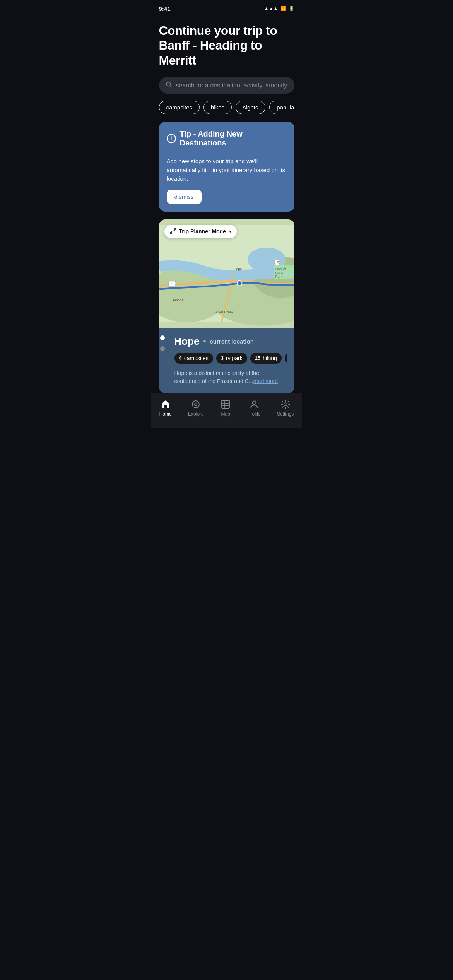 Image resolution: width=453 pixels, height=980 pixels. I want to click on svg-text: Coquih., so click(281, 269).